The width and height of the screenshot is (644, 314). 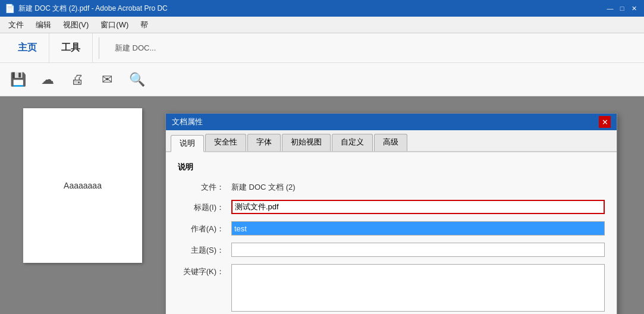 What do you see at coordinates (385, 122) in the screenshot?
I see `dialog-title-text: 文档属性` at bounding box center [385, 122].